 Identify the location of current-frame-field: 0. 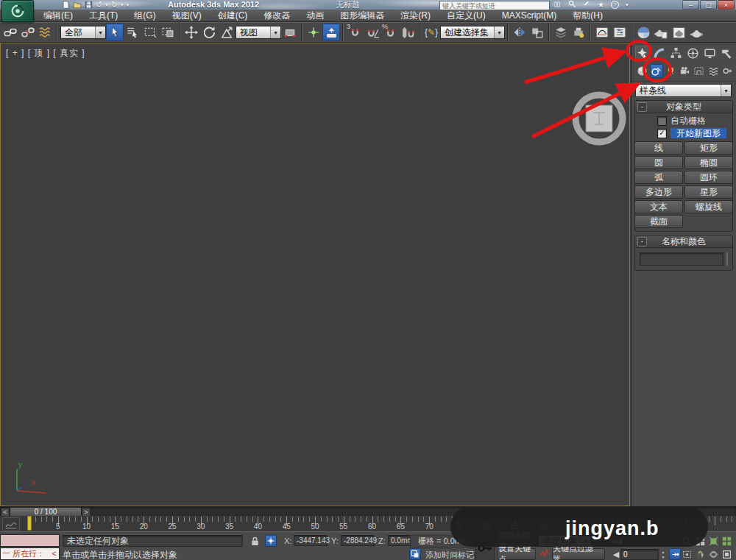
(640, 555).